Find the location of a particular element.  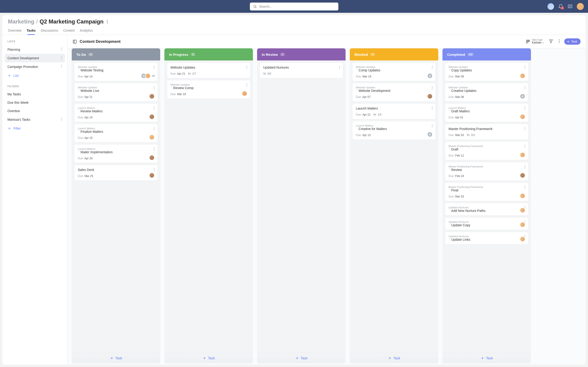

sidebar-list-planning: Planning is located at coordinates (35, 50).